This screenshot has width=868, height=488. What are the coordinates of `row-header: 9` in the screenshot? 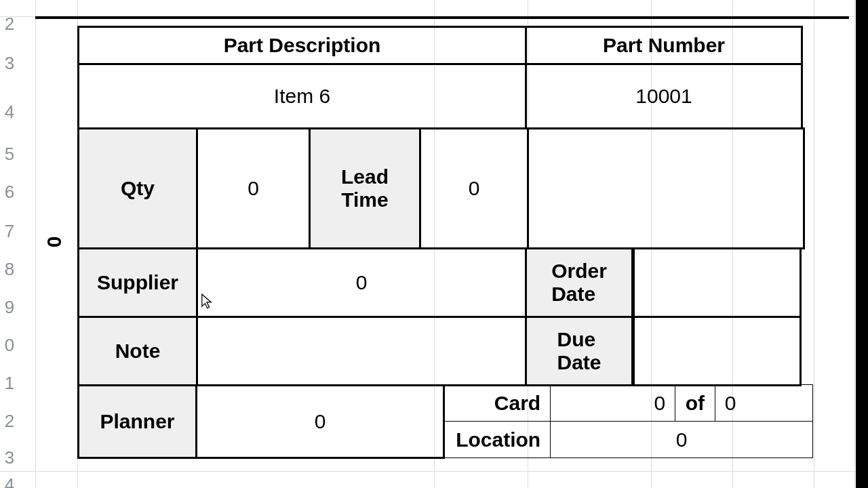 It's located at (9, 308).